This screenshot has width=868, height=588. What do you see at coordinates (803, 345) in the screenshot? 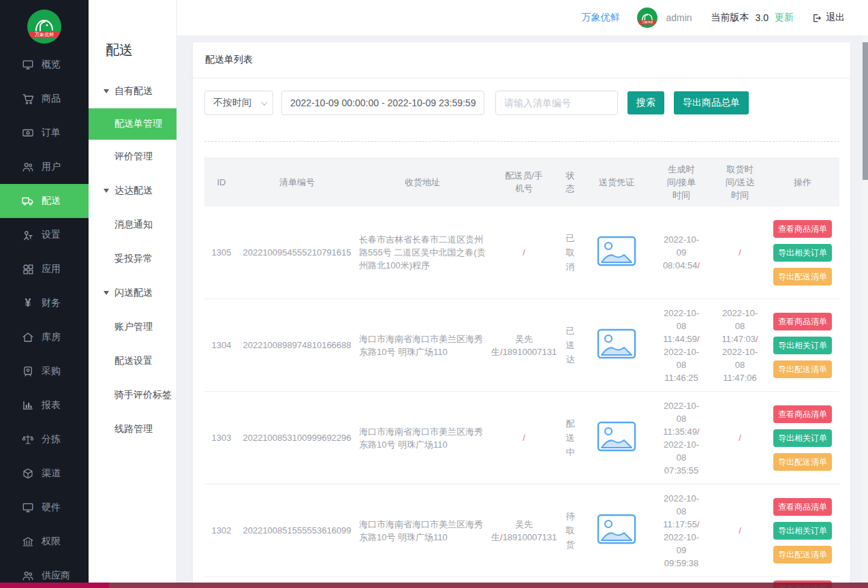
I see `cell-actions: 查看商品清单 导出相关订单 导出配送清单` at bounding box center [803, 345].